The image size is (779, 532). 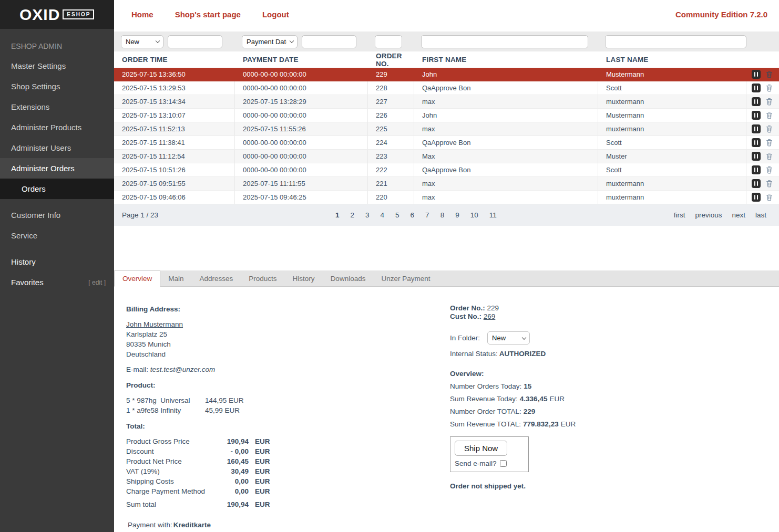 What do you see at coordinates (447, 197) in the screenshot?
I see `table-row: 2025-07-15 09:46:06 2025-07-15 09:46:25 …` at bounding box center [447, 197].